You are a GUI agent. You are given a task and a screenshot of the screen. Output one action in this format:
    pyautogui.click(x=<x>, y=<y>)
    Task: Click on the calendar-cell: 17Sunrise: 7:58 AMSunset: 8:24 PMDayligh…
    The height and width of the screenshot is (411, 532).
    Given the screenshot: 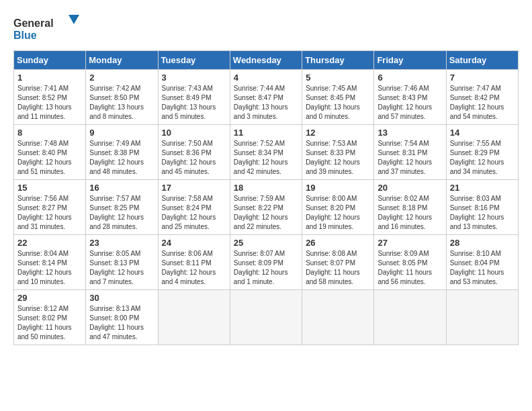 What is the action you would take?
    pyautogui.click(x=193, y=208)
    